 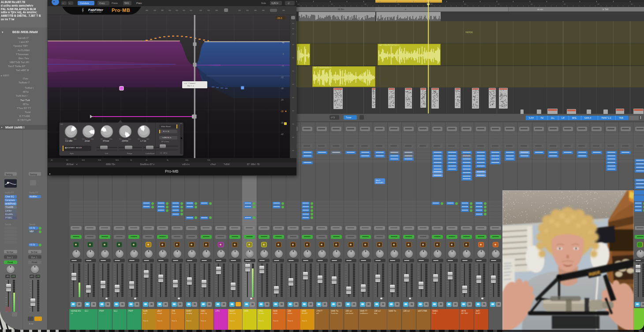 What do you see at coordinates (280, 18) in the screenshot?
I see `svg-text: -36.6` at bounding box center [280, 18].